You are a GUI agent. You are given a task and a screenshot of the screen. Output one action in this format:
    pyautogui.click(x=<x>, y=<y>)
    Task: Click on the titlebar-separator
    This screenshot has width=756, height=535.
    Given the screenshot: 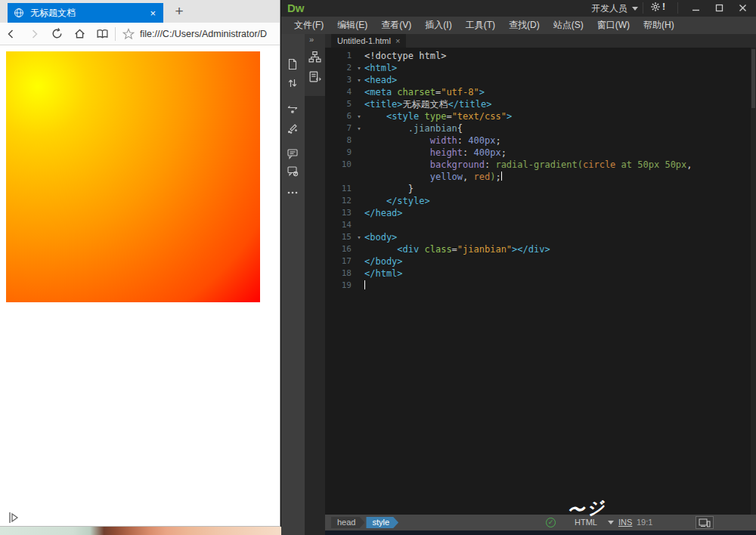 What is the action you would take?
    pyautogui.click(x=677, y=8)
    